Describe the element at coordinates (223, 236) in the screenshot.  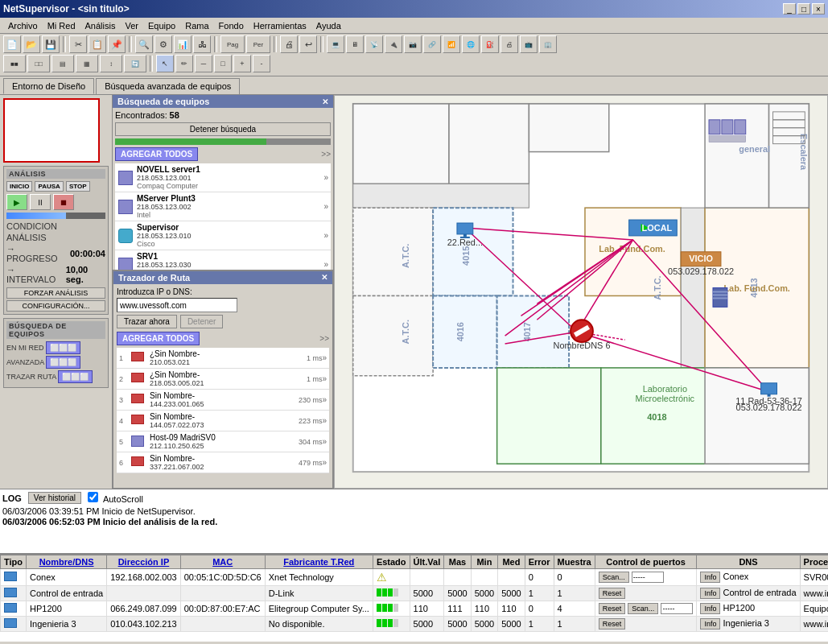
I see `device-item-3: Supervisor 218.053.123.010 Cisco »` at that location.